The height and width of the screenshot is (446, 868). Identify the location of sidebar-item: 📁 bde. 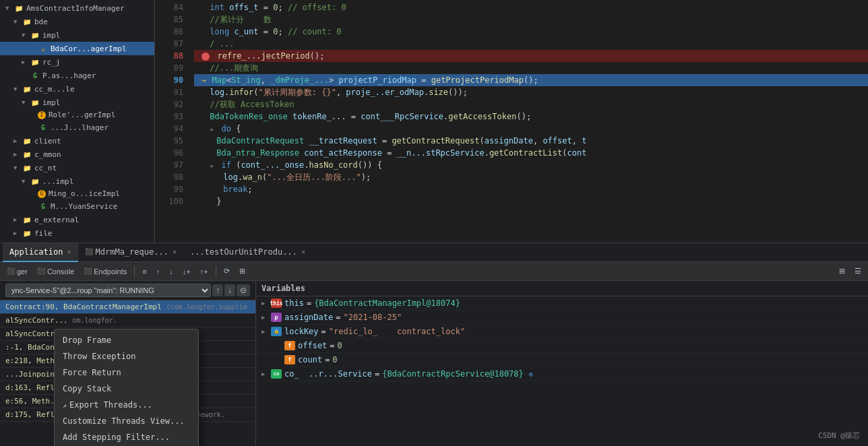
(77, 22).